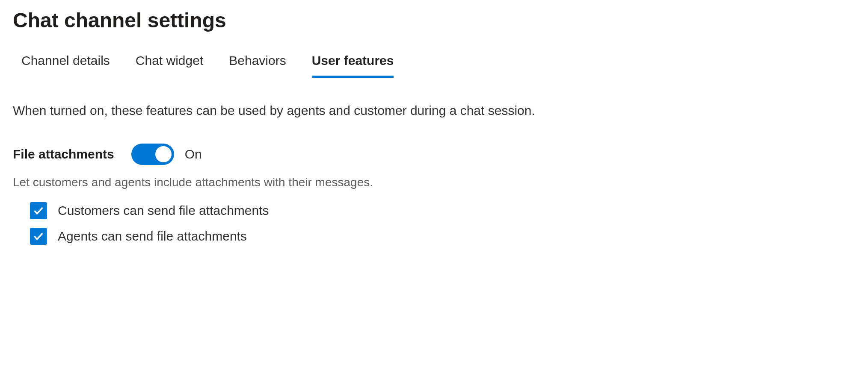  Describe the element at coordinates (169, 66) in the screenshot. I see `tab-chat-widget: Chat widget` at that location.